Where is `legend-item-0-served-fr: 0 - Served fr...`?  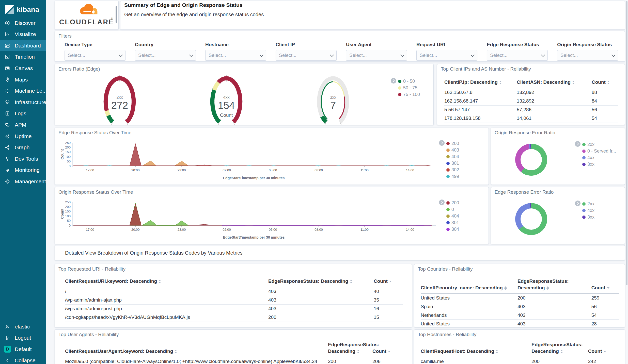 legend-item-0-served-fr: 0 - Served fr... is located at coordinates (599, 151).